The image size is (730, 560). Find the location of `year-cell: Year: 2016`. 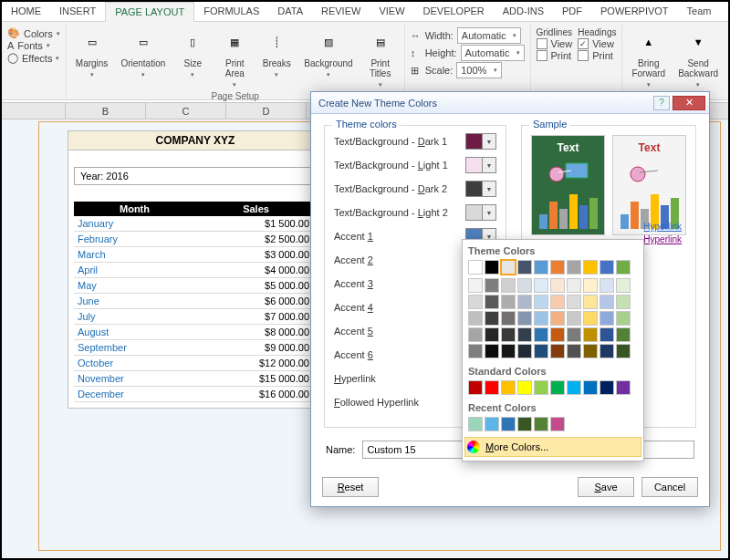

year-cell: Year: 2016 is located at coordinates (195, 176).